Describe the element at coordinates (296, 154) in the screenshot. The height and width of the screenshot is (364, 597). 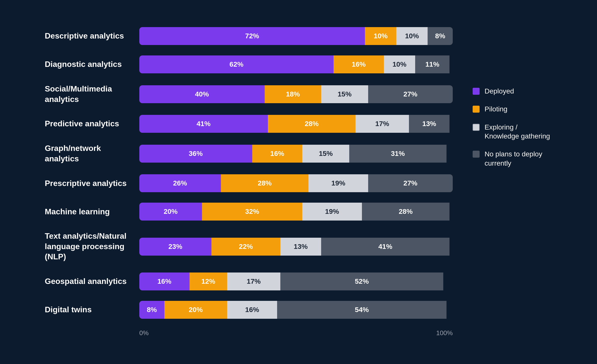
I see `bar-wrapper: 36%16%15%31%` at that location.